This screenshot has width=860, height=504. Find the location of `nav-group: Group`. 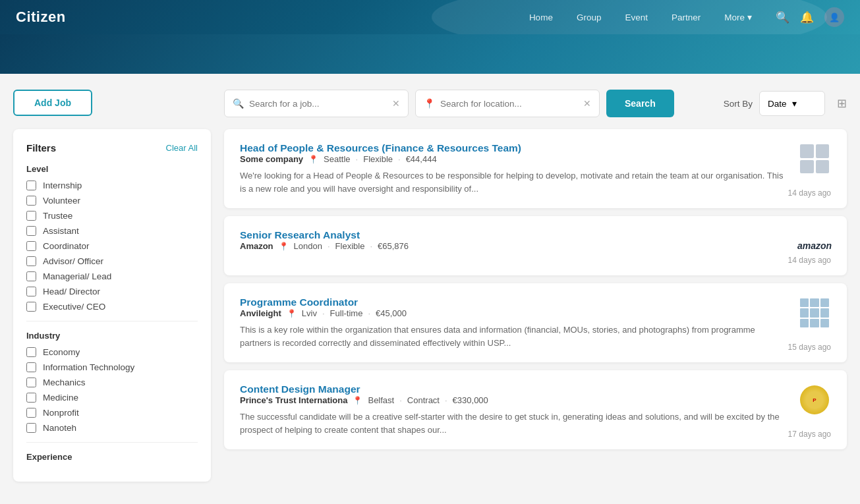

nav-group: Group is located at coordinates (589, 17).